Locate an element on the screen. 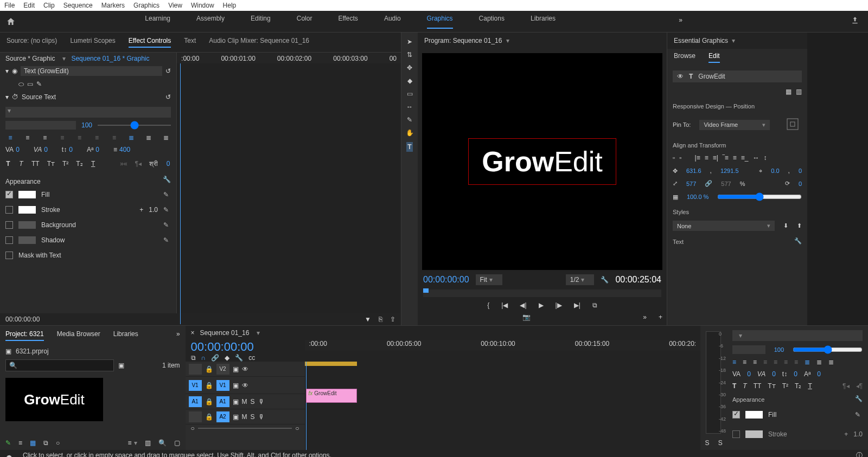 The width and height of the screenshot is (868, 457). align-right-icon: ≡ is located at coordinates (755, 362).